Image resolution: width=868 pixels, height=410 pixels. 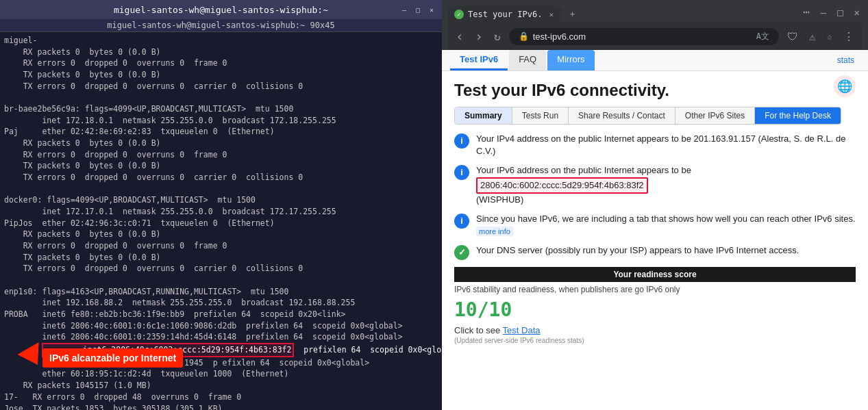 What do you see at coordinates (221, 120) in the screenshot?
I see `terminal-line: inet 172.18.0.1 netmask 255.255.0.0 broa…` at bounding box center [221, 120].